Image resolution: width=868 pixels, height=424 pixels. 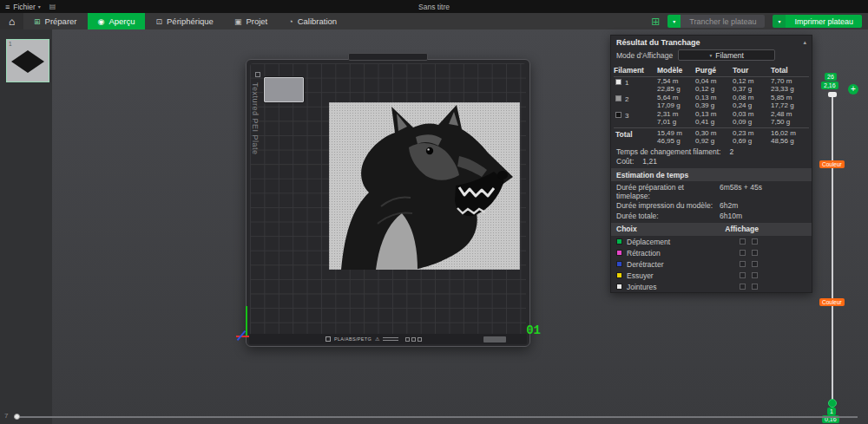 What do you see at coordinates (257, 21) in the screenshot?
I see `tab-label: Projet` at bounding box center [257, 21].